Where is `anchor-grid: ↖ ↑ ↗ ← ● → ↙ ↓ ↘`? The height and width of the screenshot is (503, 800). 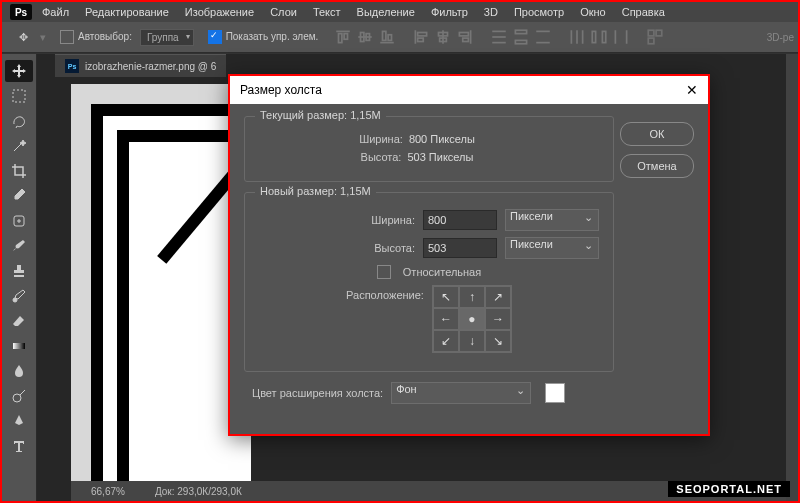
anchor-grid: ↖ ↑ ↗ ← ● → ↙ ↓ ↘ is located at coordinates (472, 319).